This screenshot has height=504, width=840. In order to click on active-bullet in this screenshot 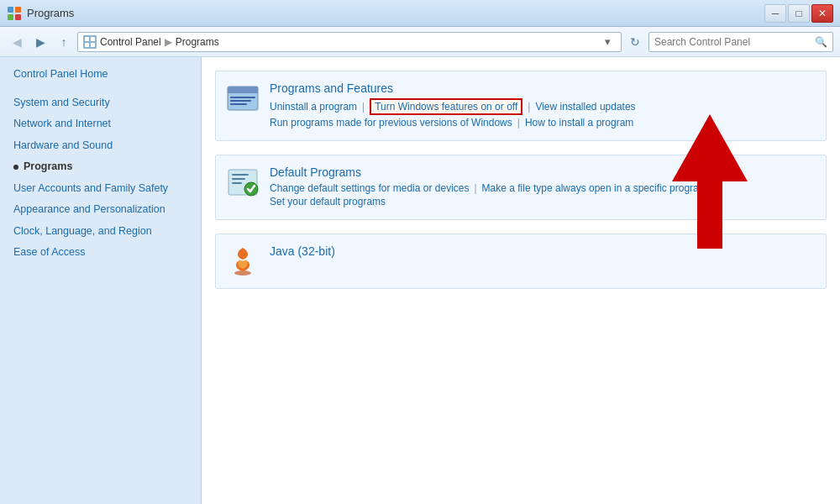, I will do `click(16, 167)`.